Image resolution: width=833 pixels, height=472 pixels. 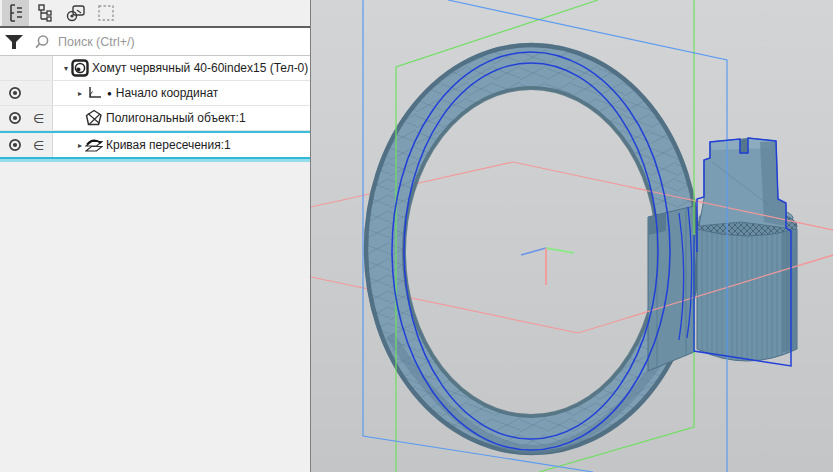 I want to click on marquee-selection-icon, so click(x=106, y=13).